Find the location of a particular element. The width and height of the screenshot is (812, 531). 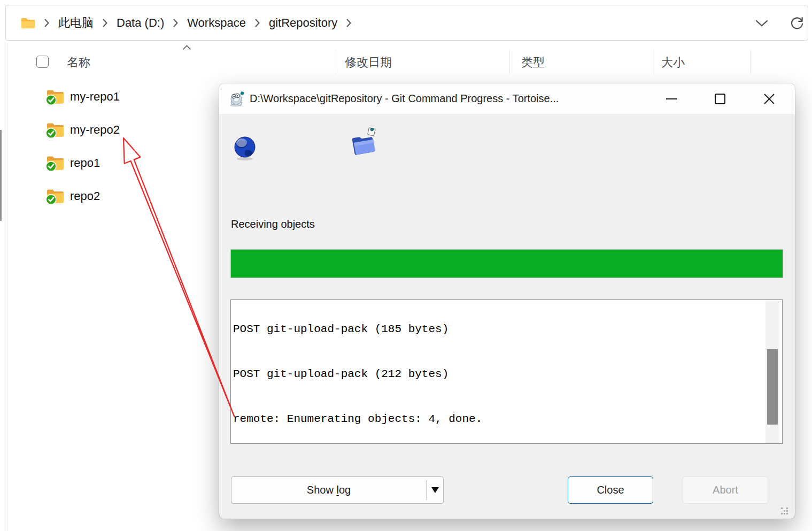

show-log-label: Show is located at coordinates (322, 490).